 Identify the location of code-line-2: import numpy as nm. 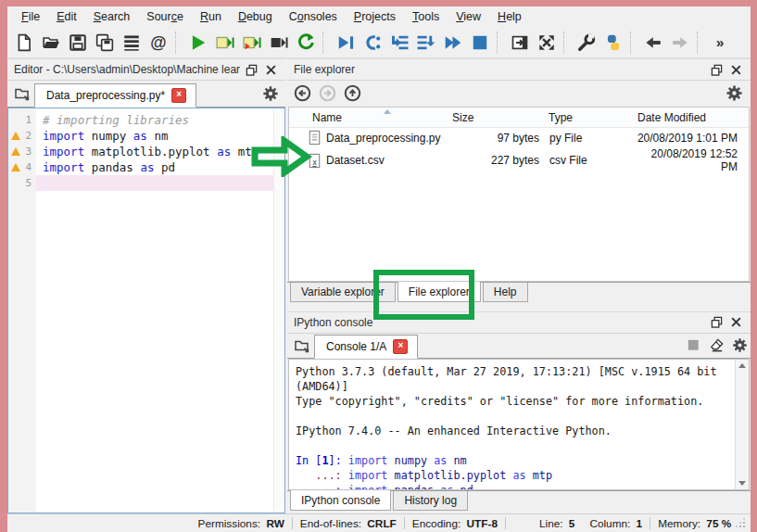
(155, 135).